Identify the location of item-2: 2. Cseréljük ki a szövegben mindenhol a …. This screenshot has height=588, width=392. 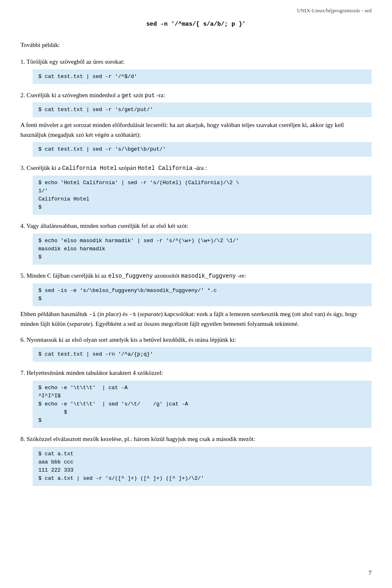
(196, 124).